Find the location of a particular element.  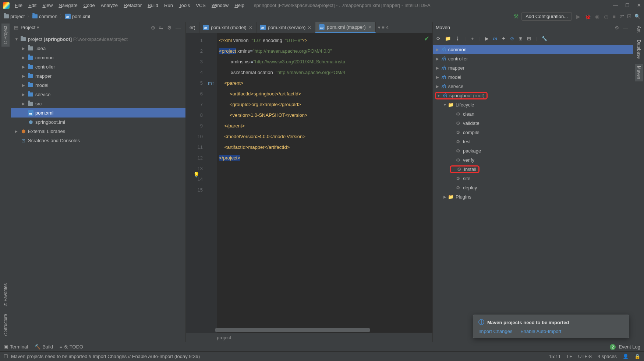

horizontal-scrollbar is located at coordinates (293, 330).